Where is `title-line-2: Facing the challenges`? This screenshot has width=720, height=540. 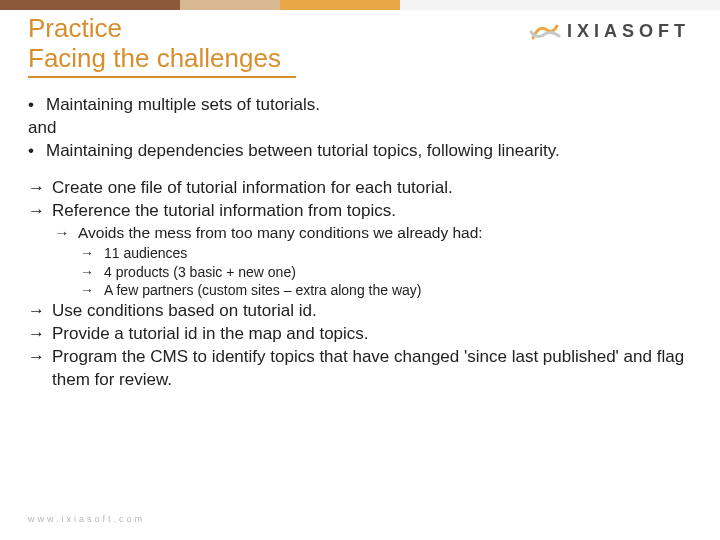
title-line-2: Facing the challenges is located at coordinates (360, 59).